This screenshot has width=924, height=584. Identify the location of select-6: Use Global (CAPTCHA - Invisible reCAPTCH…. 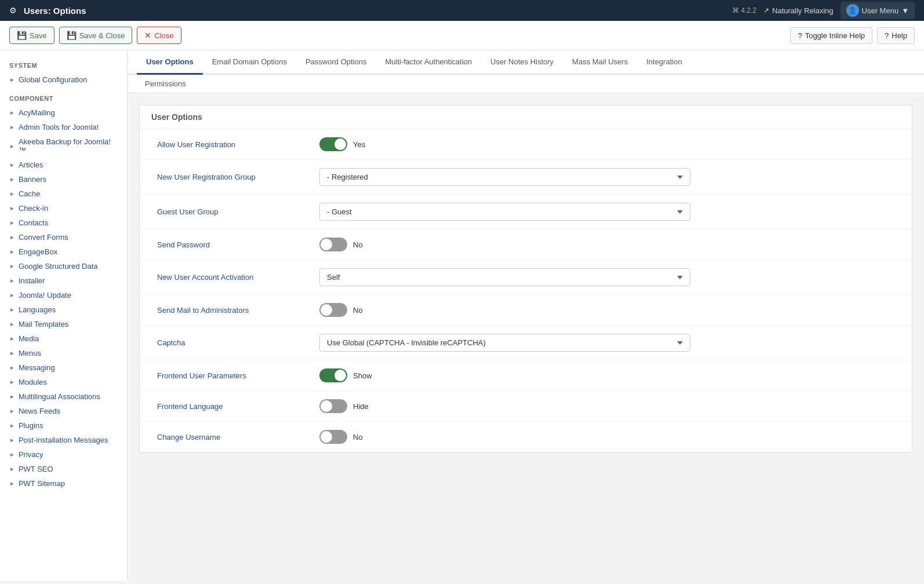
(505, 343).